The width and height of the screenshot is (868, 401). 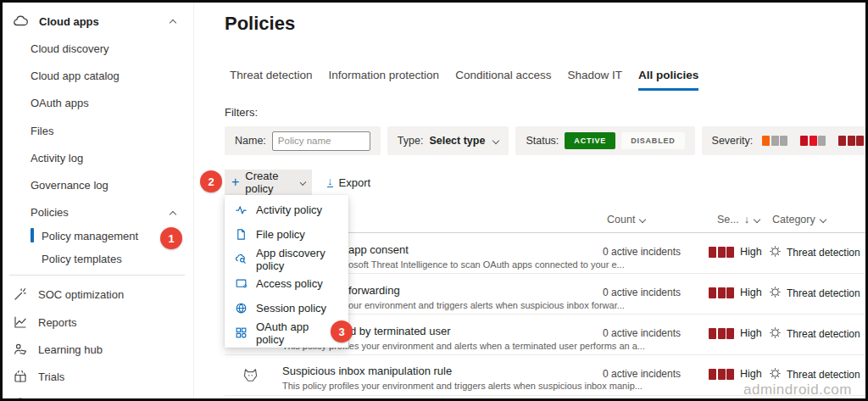 What do you see at coordinates (487, 305) in the screenshot?
I see `policy-description: our environment and triggers alerts when…` at bounding box center [487, 305].